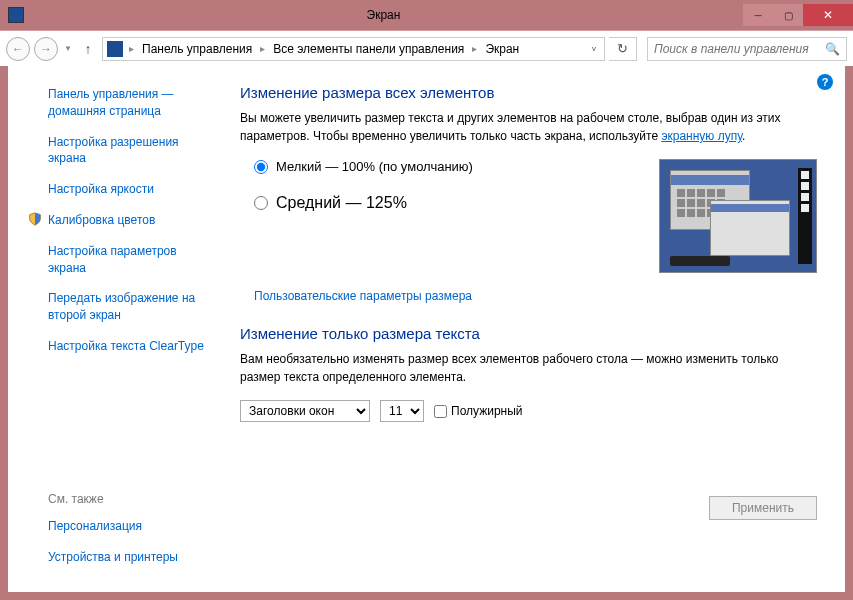 The image size is (853, 600). I want to click on description-resize-all: Вы можете увеличить размер текста и друг…, so click(528, 127).